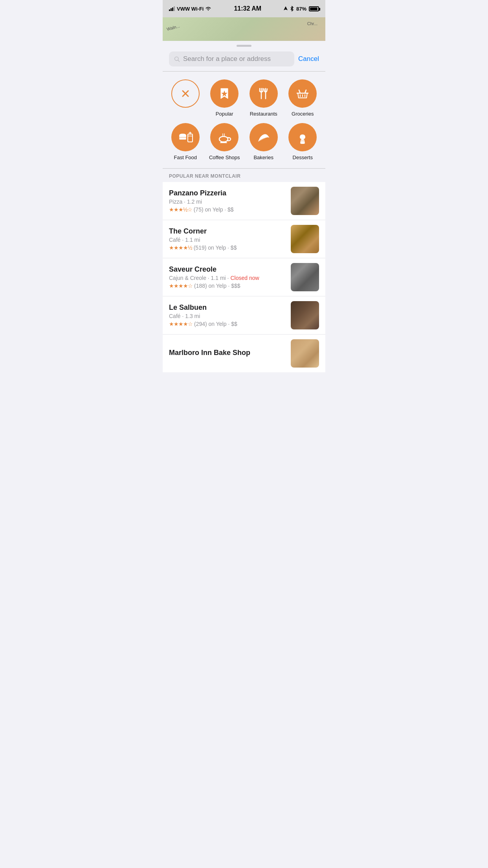 This screenshot has width=488, height=868. I want to click on place-name: Saveur Creole, so click(227, 270).